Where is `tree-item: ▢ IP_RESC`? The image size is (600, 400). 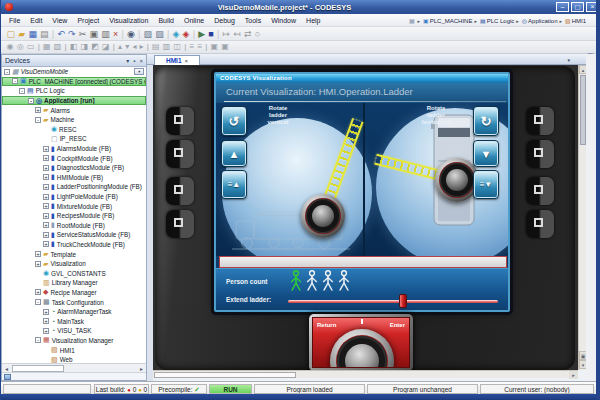 tree-item: ▢ IP_RESC is located at coordinates (74, 139).